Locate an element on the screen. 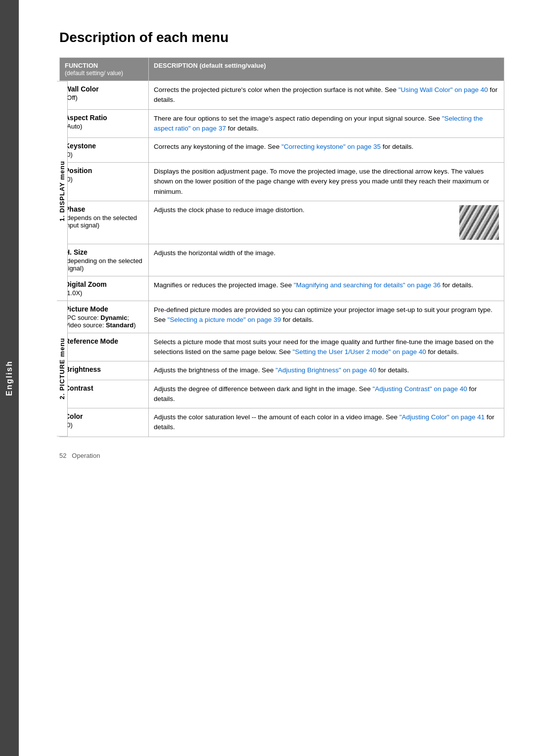 The width and height of the screenshot is (534, 756). table-row: Contrast Adjusts the degree of differenc… is located at coordinates (282, 394).